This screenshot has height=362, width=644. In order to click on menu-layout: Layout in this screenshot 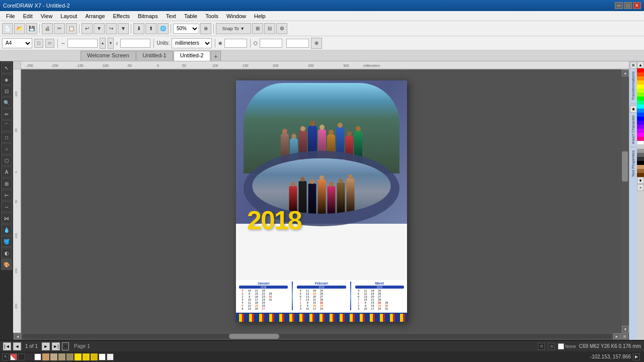, I will do `click(68, 16)`.